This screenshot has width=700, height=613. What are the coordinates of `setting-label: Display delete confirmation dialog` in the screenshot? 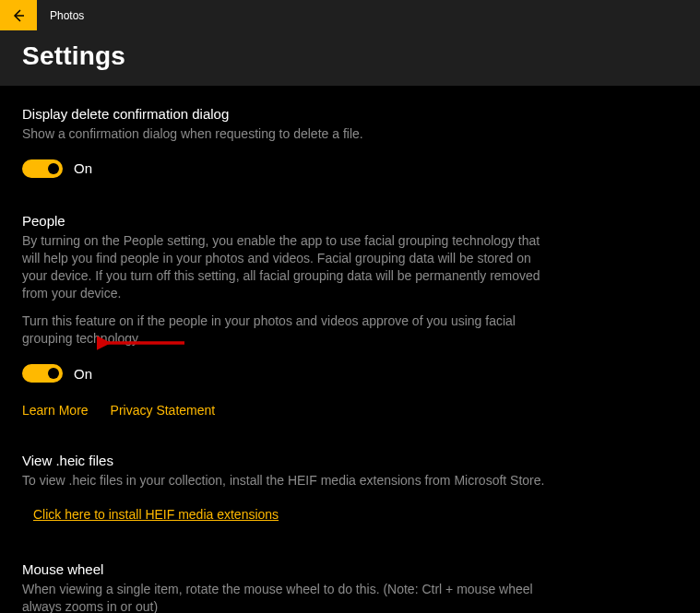 It's located at (284, 114).